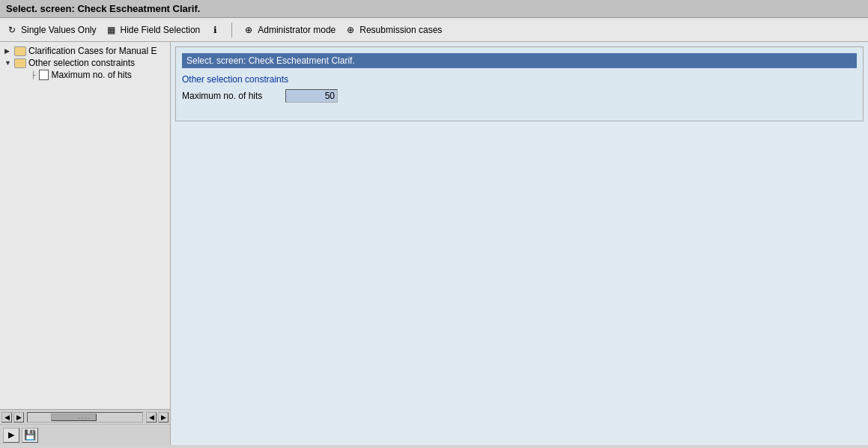 The image size is (868, 448). Describe the element at coordinates (85, 417) in the screenshot. I see `horizontal-scrollbar: ····` at that location.